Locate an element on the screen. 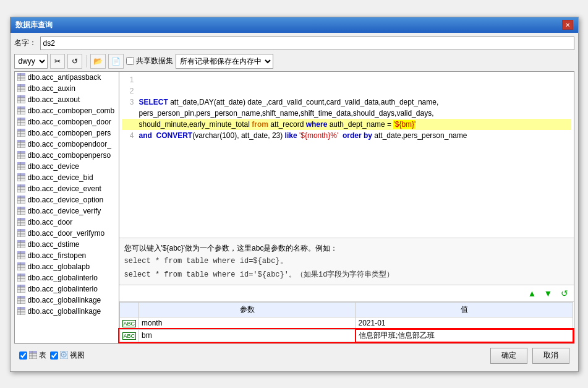 The height and width of the screenshot is (388, 588). refresh-button: ↺ is located at coordinates (75, 61).